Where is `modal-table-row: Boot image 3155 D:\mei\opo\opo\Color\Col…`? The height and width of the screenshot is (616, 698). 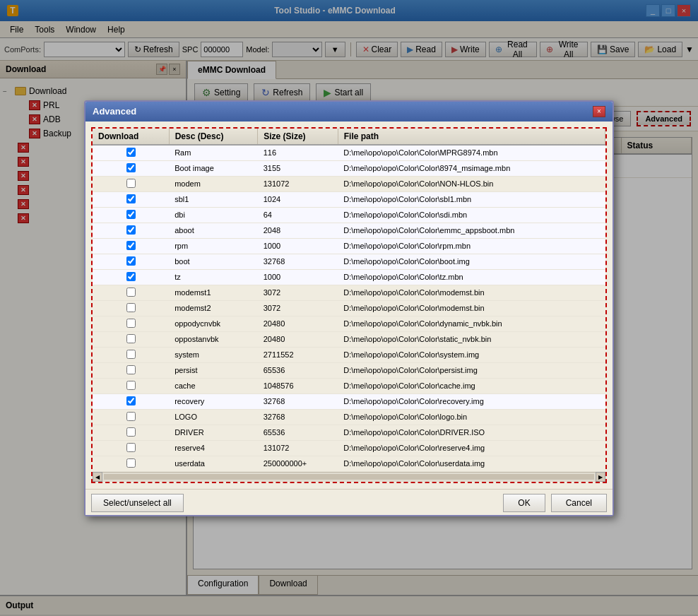 modal-table-row: Boot image 3155 D:\mei\opo\opo\Color\Col… is located at coordinates (349, 168).